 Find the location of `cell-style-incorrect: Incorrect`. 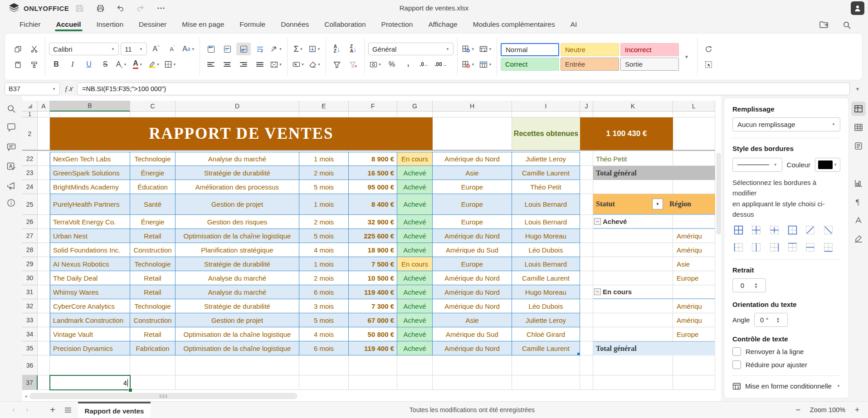

cell-style-incorrect: Incorrect is located at coordinates (649, 50).